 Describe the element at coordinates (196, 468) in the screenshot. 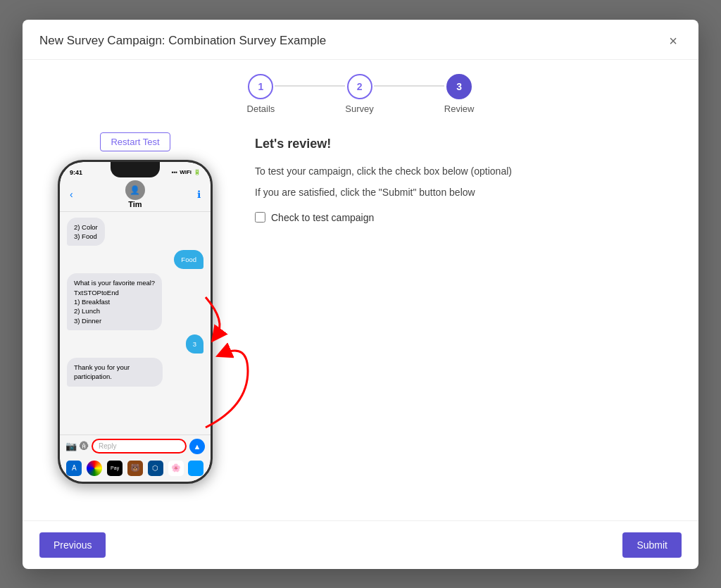

I see `extra-dock-icon` at that location.